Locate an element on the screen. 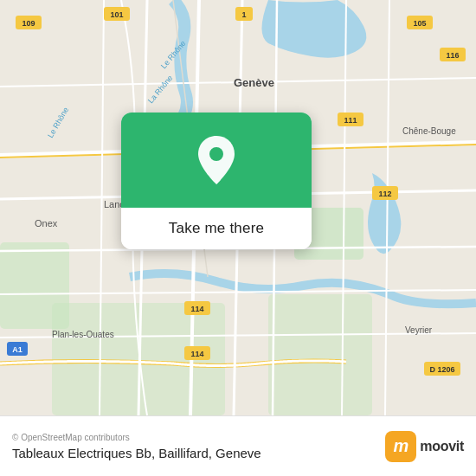  svg-text: Genève is located at coordinates (254, 83).